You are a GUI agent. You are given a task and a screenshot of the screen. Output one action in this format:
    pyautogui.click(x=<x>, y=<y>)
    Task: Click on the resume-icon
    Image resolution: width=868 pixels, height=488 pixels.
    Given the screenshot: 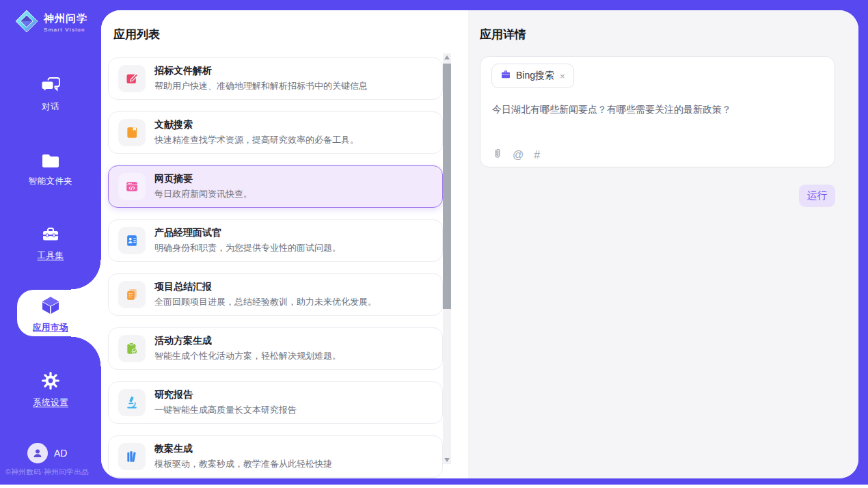 What is the action you would take?
    pyautogui.click(x=132, y=241)
    